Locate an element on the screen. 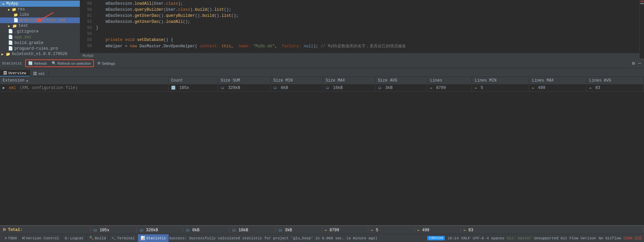  tabnine-badge: tabnine is located at coordinates (436, 238).